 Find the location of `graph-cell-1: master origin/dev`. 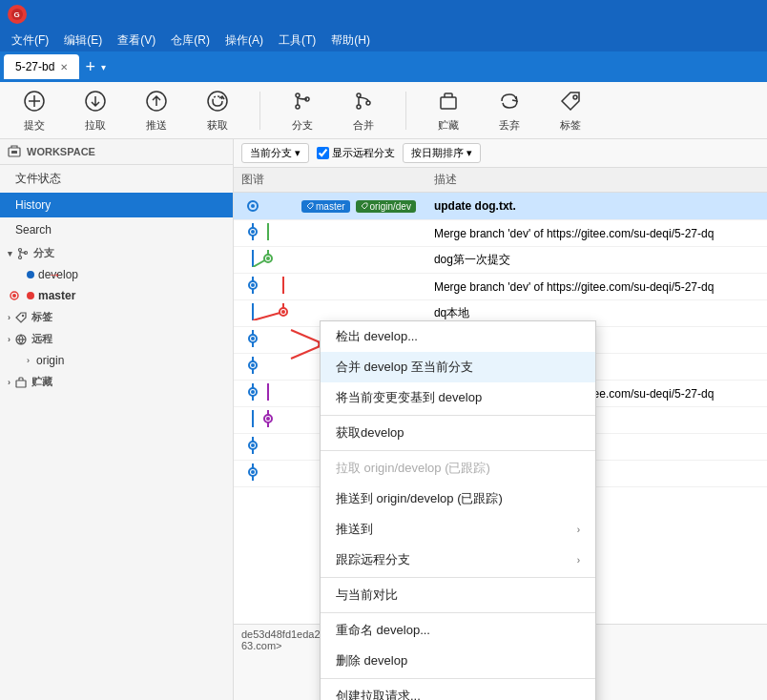

graph-cell-1: master origin/dev is located at coordinates (330, 206).